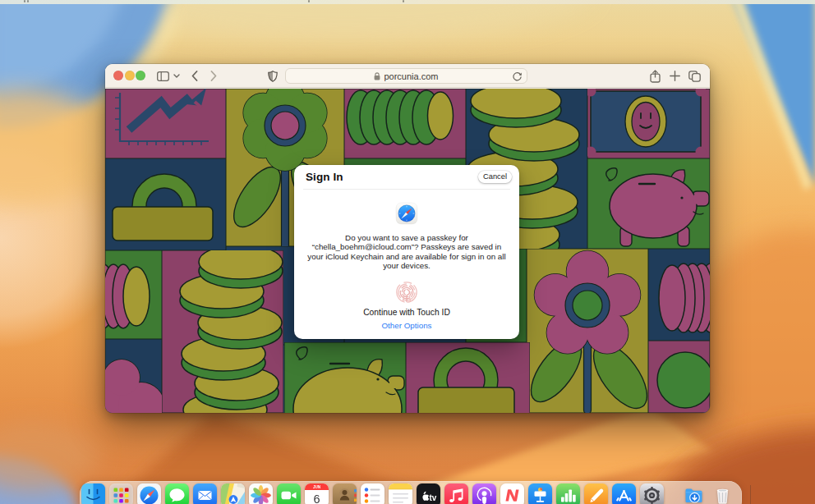 The width and height of the screenshot is (815, 504). Describe the element at coordinates (513, 494) in the screenshot. I see `dock-news` at that location.